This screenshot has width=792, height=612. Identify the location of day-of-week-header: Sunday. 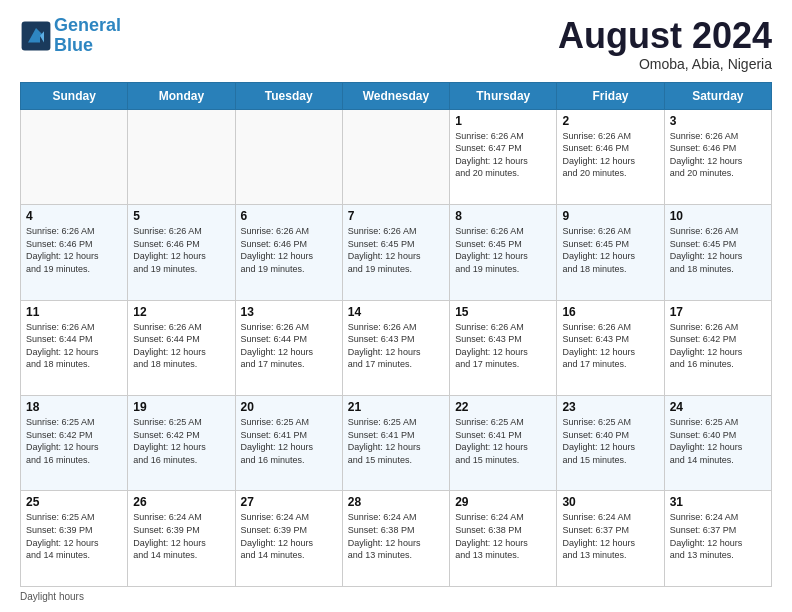
(74, 96).